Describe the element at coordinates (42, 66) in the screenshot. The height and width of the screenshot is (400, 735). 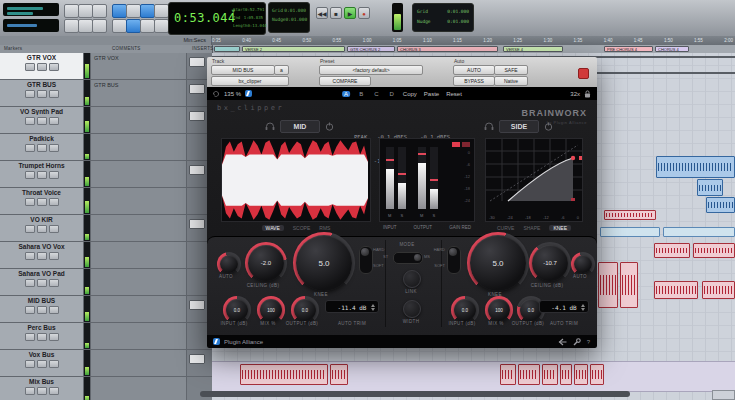
I see `track-name-cell: GTR VOX` at that location.